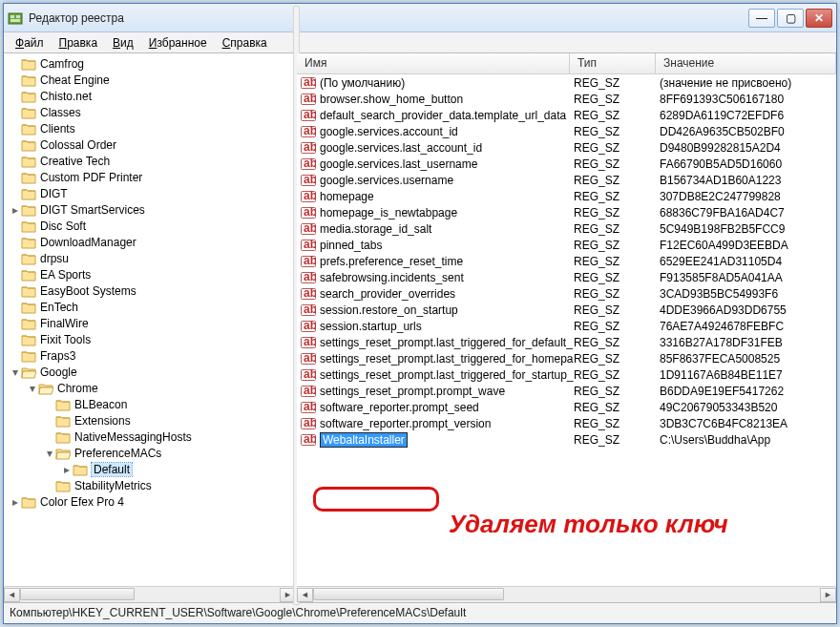 The image size is (840, 627). Describe the element at coordinates (567, 407) in the screenshot. I see `value-row: software_reporter.prompt_seedREG_SZ49C20…` at that location.